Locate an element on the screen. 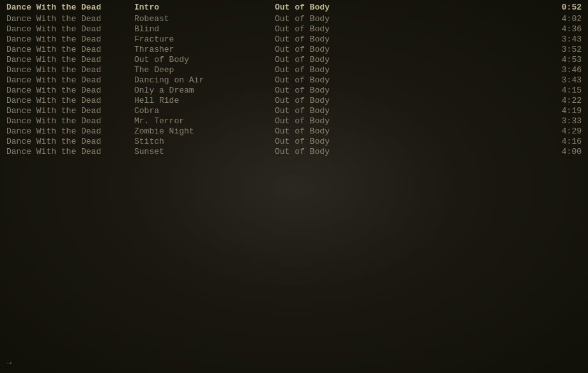 This screenshot has width=588, height=373. table-row: Dance With the DeadThrasherOut of Body3:… is located at coordinates (294, 50).